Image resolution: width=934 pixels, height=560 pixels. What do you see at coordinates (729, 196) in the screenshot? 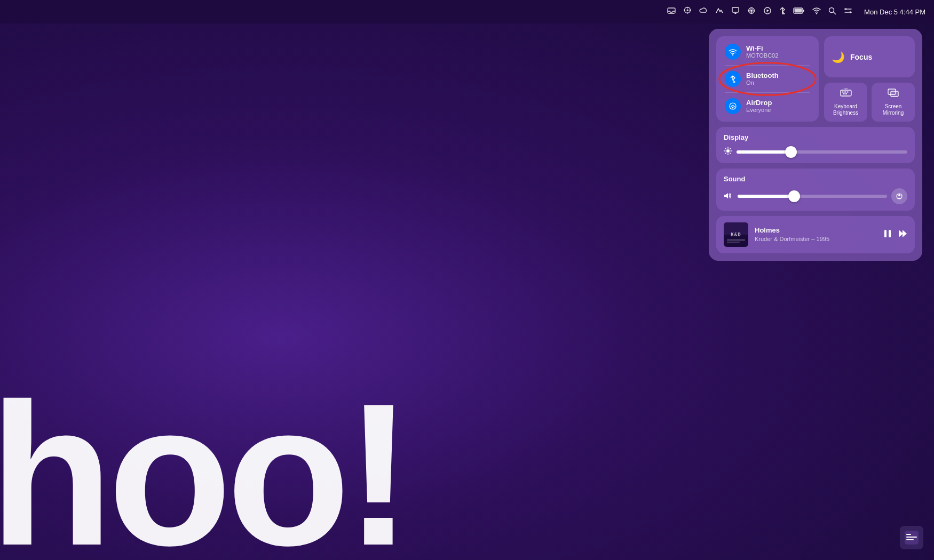
I see `volume-icon` at bounding box center [729, 196].